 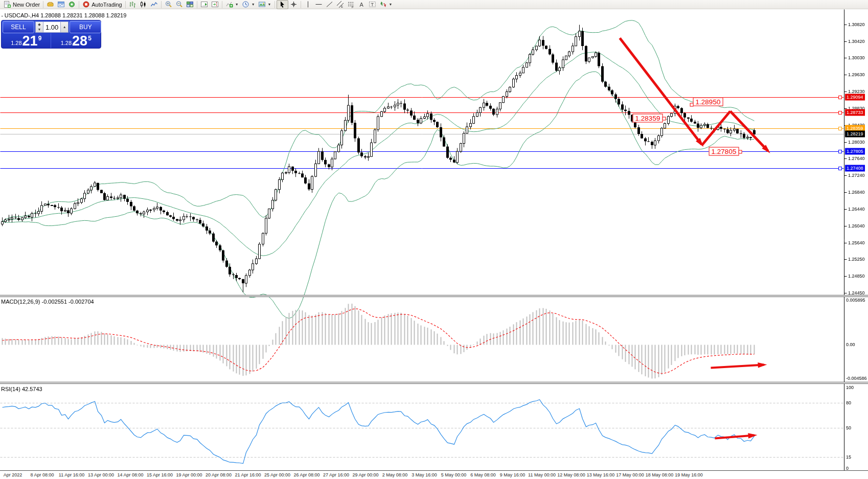 I want to click on svg-text: E, so click(x=342, y=7).